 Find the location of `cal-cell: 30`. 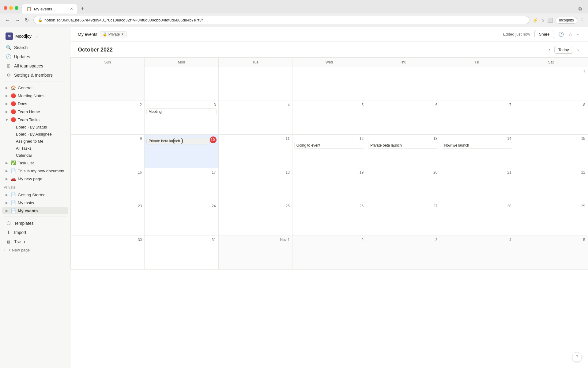

cal-cell: 30 is located at coordinates (108, 253).